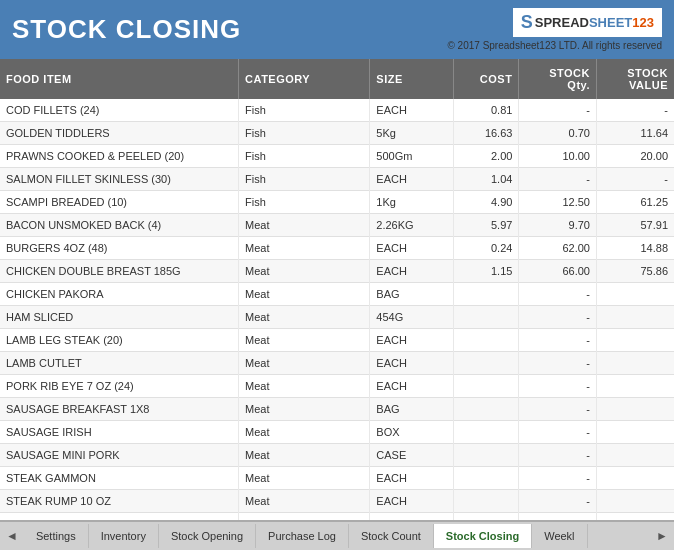 The image size is (674, 550). What do you see at coordinates (412, 156) in the screenshot?
I see `cell-2: 500Gm` at bounding box center [412, 156].